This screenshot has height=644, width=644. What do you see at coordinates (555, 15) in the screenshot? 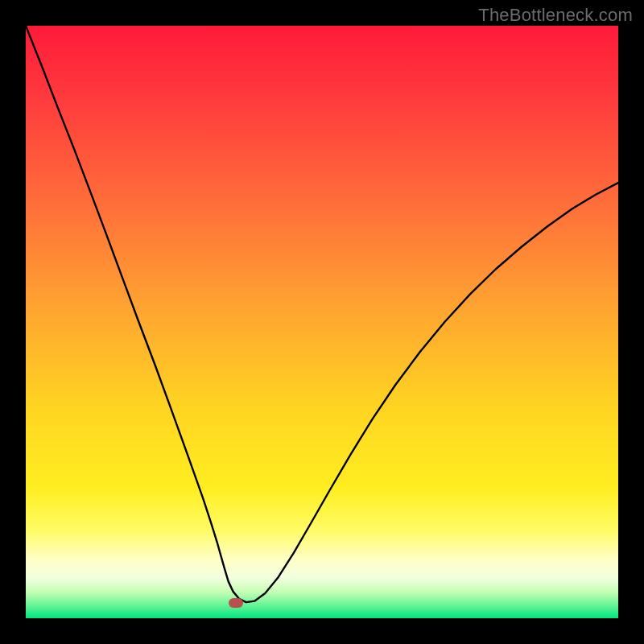
I see `watermark-text: TheBottleneck.com` at bounding box center [555, 15].